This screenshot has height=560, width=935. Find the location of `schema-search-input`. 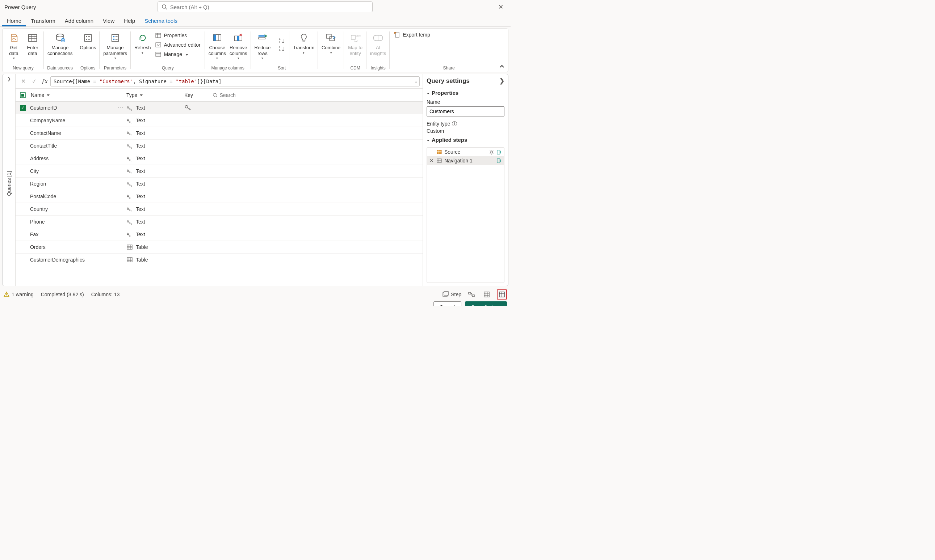

schema-search-input is located at coordinates (321, 95).